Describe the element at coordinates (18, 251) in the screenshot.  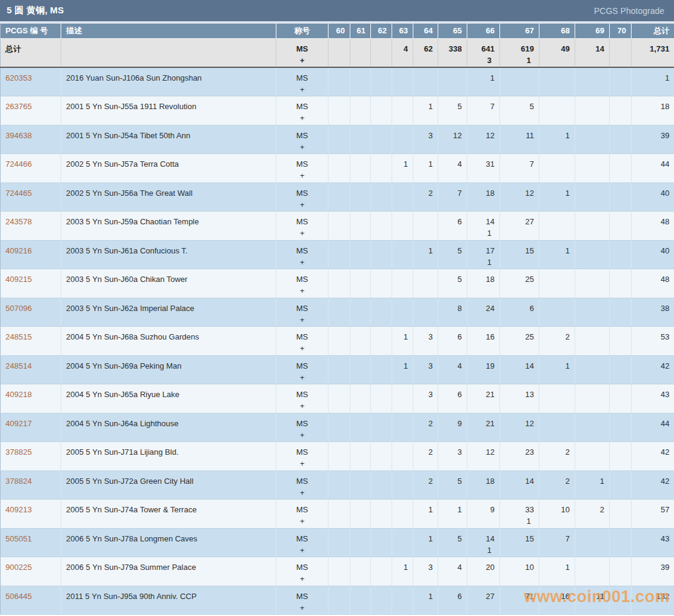
I see `pcgs-number-link: 409216` at that location.